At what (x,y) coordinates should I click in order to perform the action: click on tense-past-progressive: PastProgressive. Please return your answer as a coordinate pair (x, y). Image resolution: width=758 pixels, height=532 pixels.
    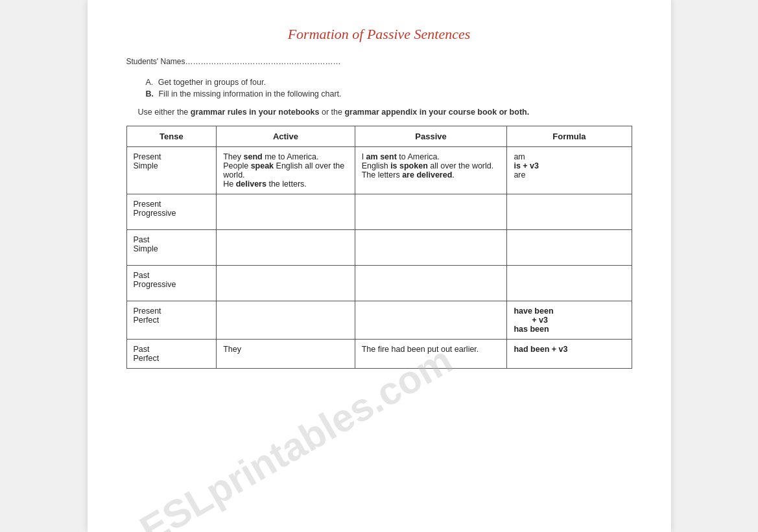
    Looking at the image, I should click on (171, 284).